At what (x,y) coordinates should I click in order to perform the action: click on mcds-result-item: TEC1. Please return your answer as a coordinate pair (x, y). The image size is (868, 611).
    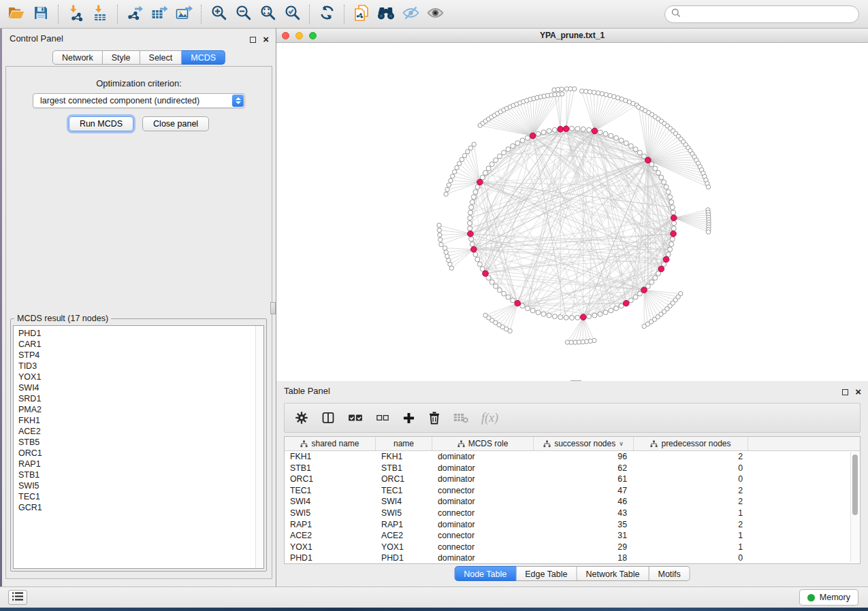
    Looking at the image, I should click on (141, 497).